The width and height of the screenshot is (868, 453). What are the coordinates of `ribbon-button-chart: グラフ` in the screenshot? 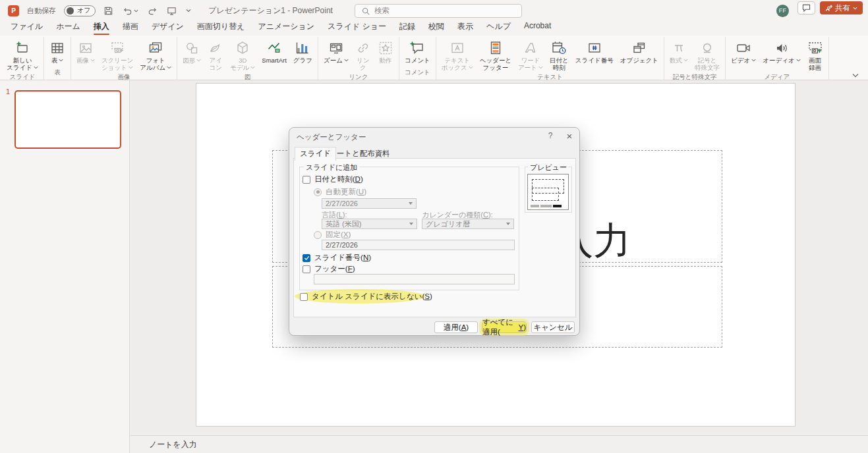 It's located at (303, 54).